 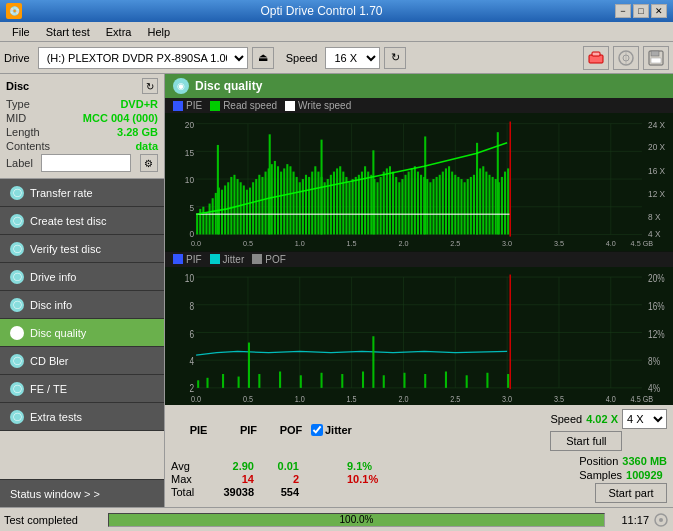 I want to click on total-row-label: Total, so click(x=189, y=492).